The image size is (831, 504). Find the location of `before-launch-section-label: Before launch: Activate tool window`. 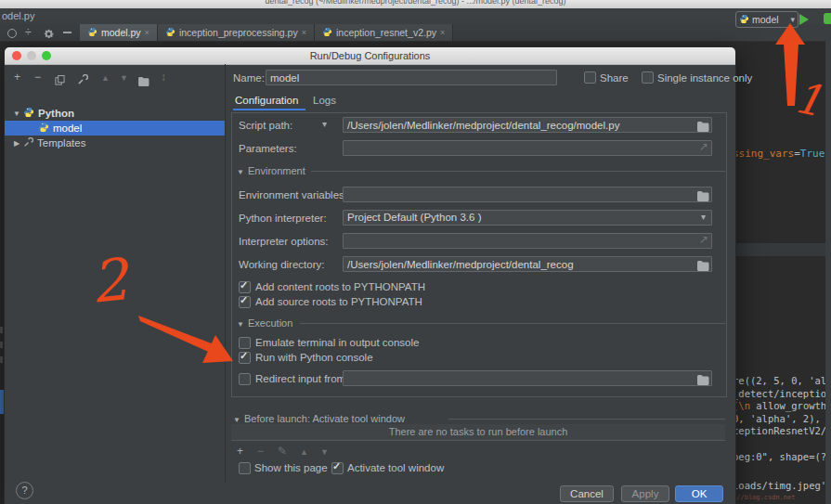

before-launch-section-label: Before launch: Activate tool window is located at coordinates (325, 419).